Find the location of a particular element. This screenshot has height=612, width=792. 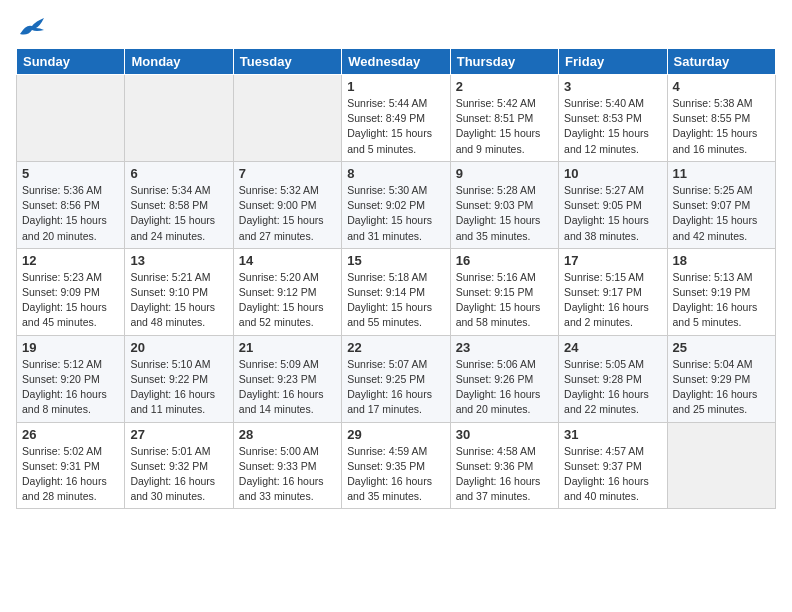

day-number: 1 is located at coordinates (396, 86).